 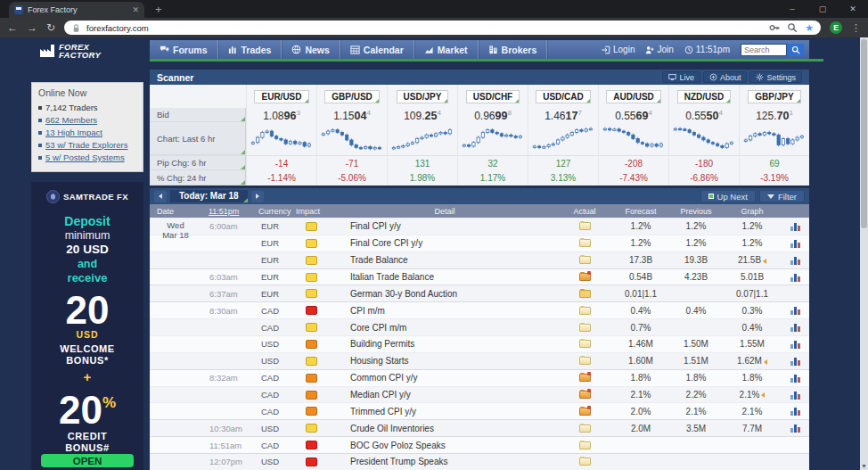 I want to click on event-name: Trade Balance, so click(x=445, y=260).